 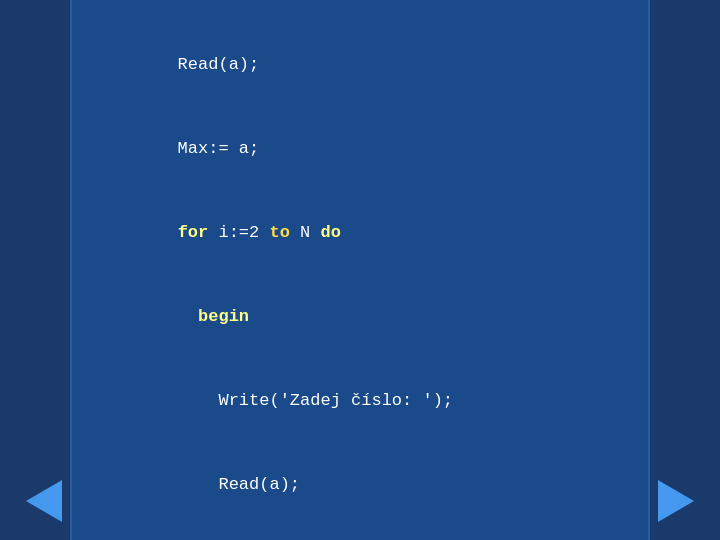 What do you see at coordinates (44, 501) in the screenshot?
I see `prev-arrow-icon` at bounding box center [44, 501].